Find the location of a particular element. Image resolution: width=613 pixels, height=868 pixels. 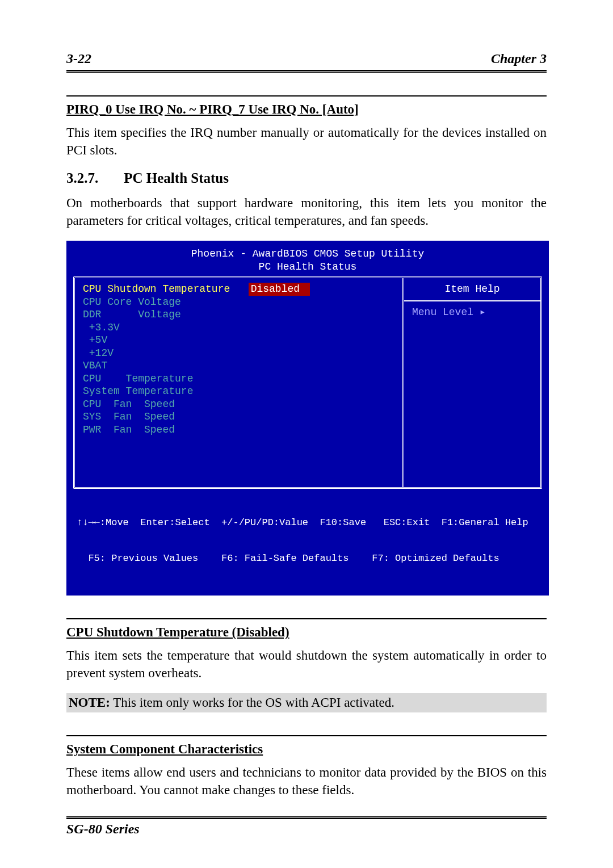

section-shutdown-title: CPU Shutdown Temperature (Disabled) is located at coordinates (306, 632).